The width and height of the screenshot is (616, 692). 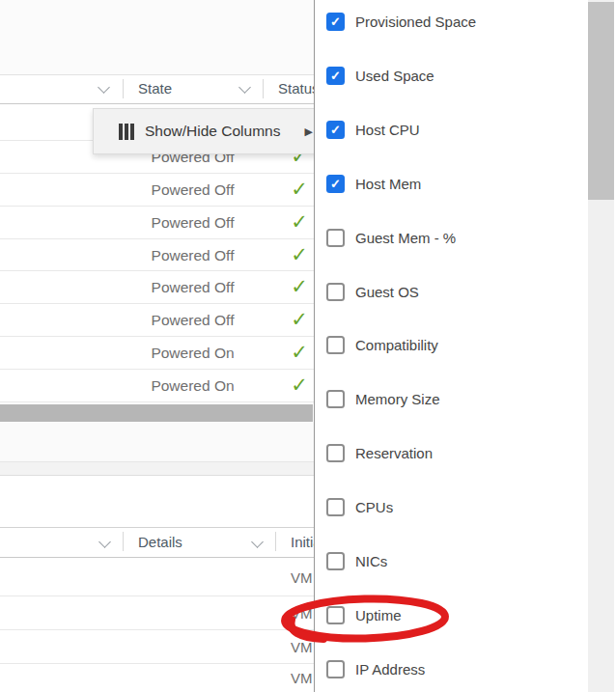 What do you see at coordinates (154, 89) in the screenshot?
I see `state-column-header: State` at bounding box center [154, 89].